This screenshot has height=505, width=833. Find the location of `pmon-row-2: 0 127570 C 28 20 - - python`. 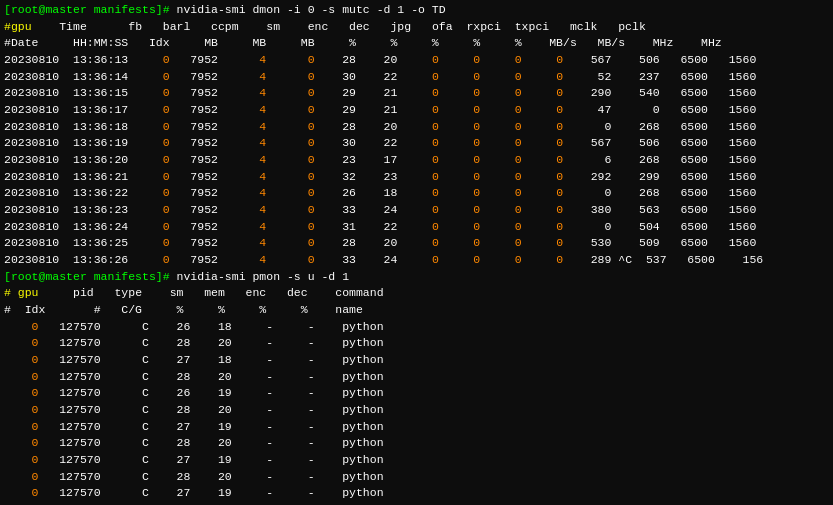

pmon-row-2: 0 127570 C 28 20 - - python is located at coordinates (416, 344).